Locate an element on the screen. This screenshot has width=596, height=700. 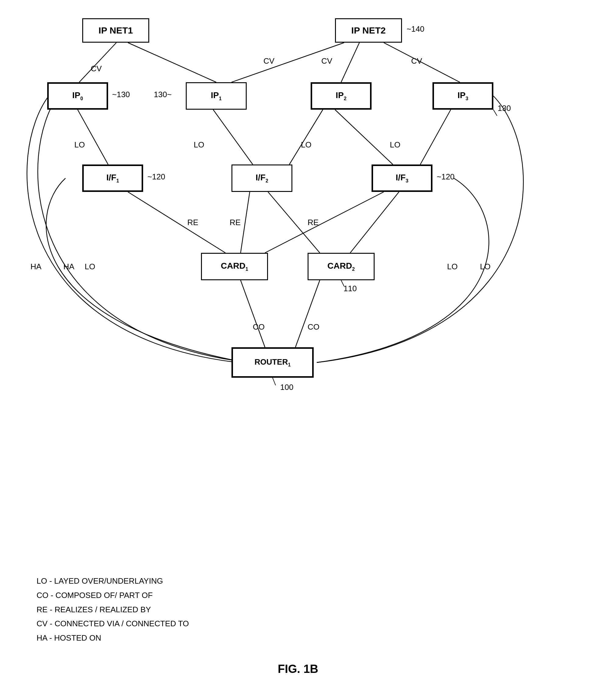
card2-ref: 110 is located at coordinates (350, 289).